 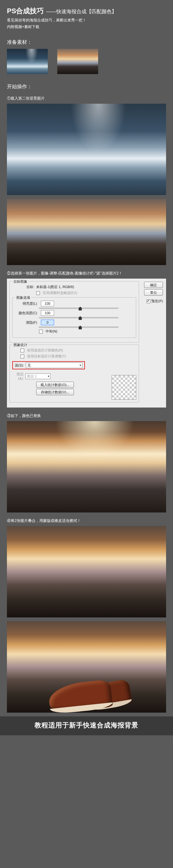 I want to click on step-1-image-b, so click(x=86, y=232).